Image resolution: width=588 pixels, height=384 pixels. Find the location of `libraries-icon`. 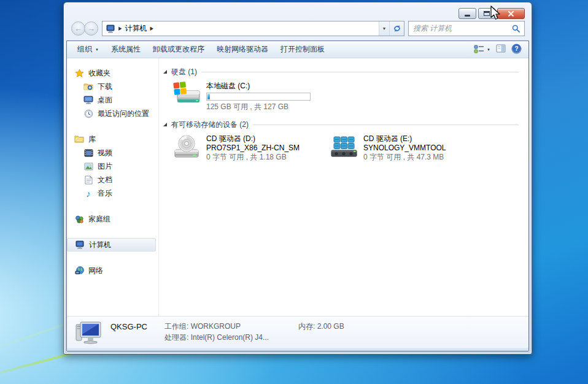

libraries-icon is located at coordinates (79, 139).